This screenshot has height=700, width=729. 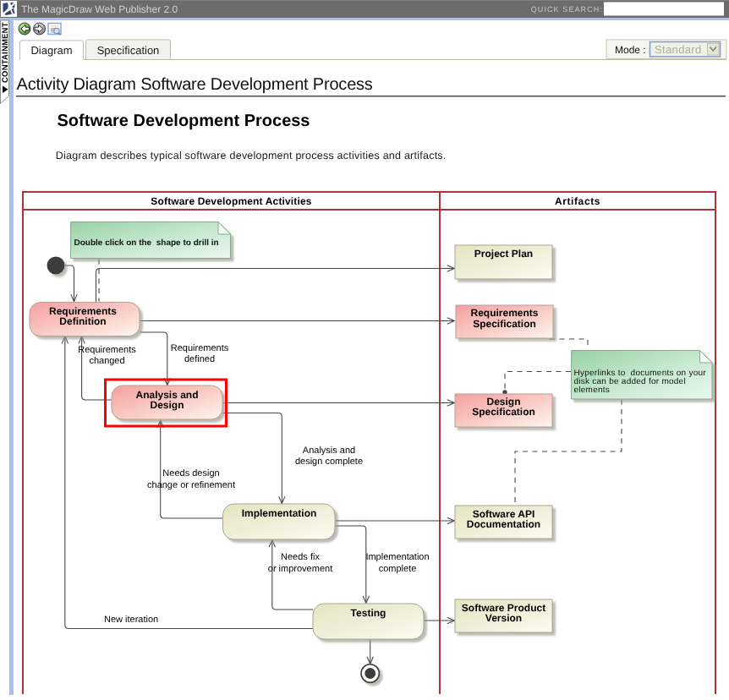 What do you see at coordinates (578, 201) in the screenshot?
I see `svg-text: Artifacts` at bounding box center [578, 201].